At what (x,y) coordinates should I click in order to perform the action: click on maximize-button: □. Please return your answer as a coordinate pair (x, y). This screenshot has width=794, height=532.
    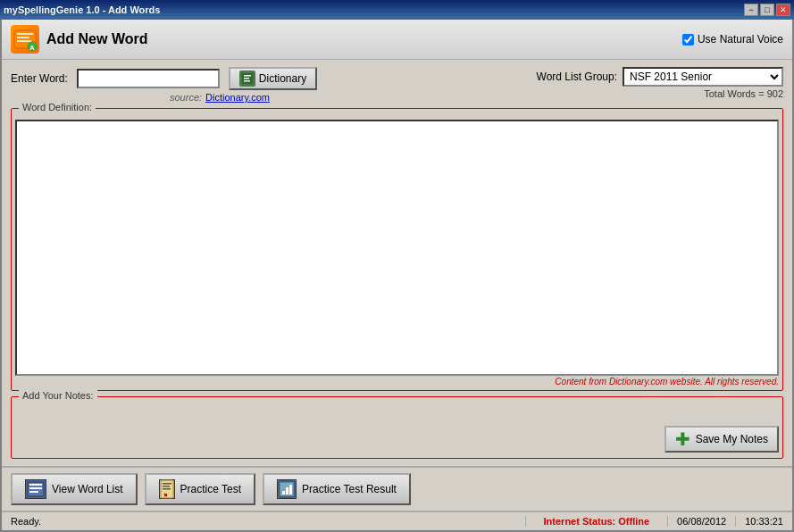
    Looking at the image, I should click on (767, 10).